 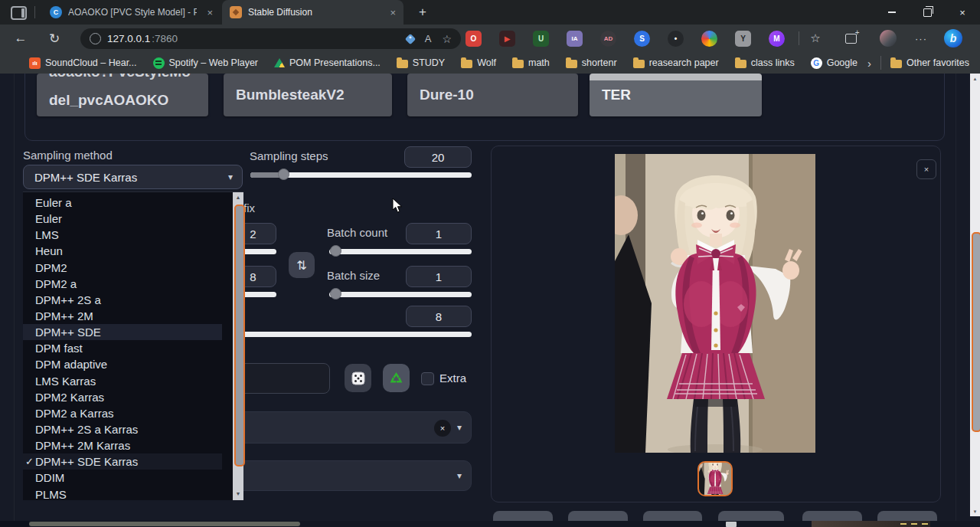 What do you see at coordinates (953, 38) in the screenshot?
I see `bing-chat-icon: b` at bounding box center [953, 38].